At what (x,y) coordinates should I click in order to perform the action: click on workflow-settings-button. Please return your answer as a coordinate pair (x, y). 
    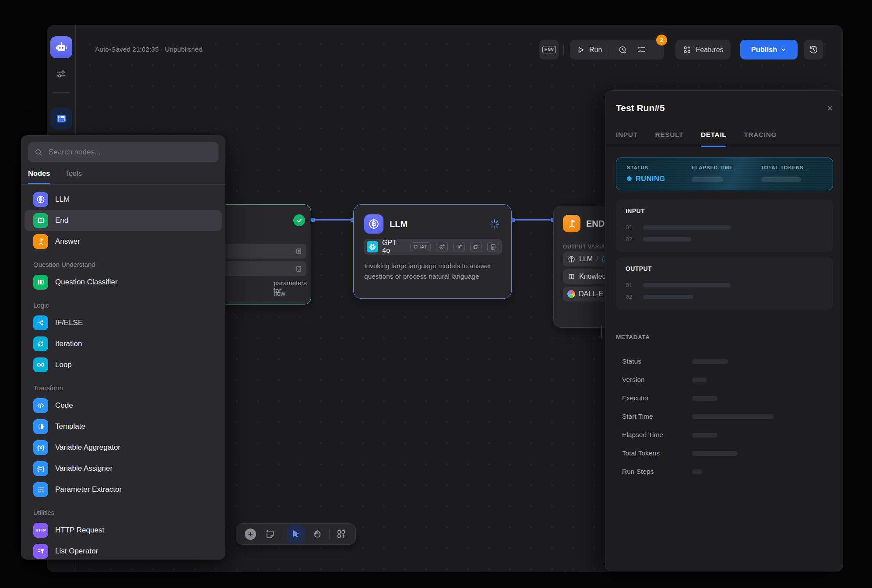
    Looking at the image, I should click on (61, 74).